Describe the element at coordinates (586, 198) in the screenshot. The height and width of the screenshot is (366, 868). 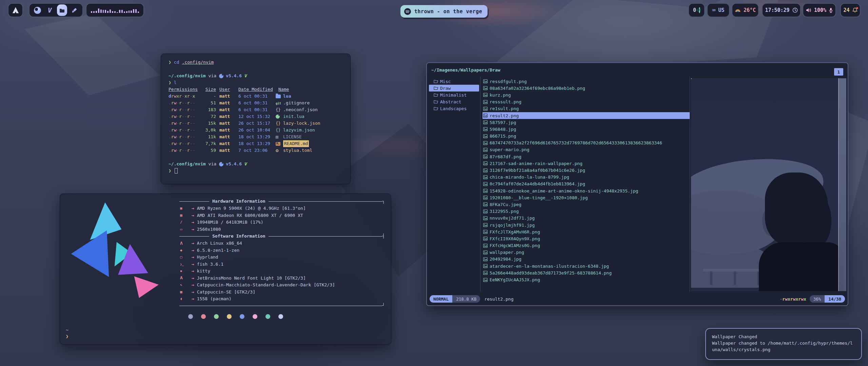
I see `file-list-item: 19201080-__blue-tinge__-1920×1080.jpg` at that location.